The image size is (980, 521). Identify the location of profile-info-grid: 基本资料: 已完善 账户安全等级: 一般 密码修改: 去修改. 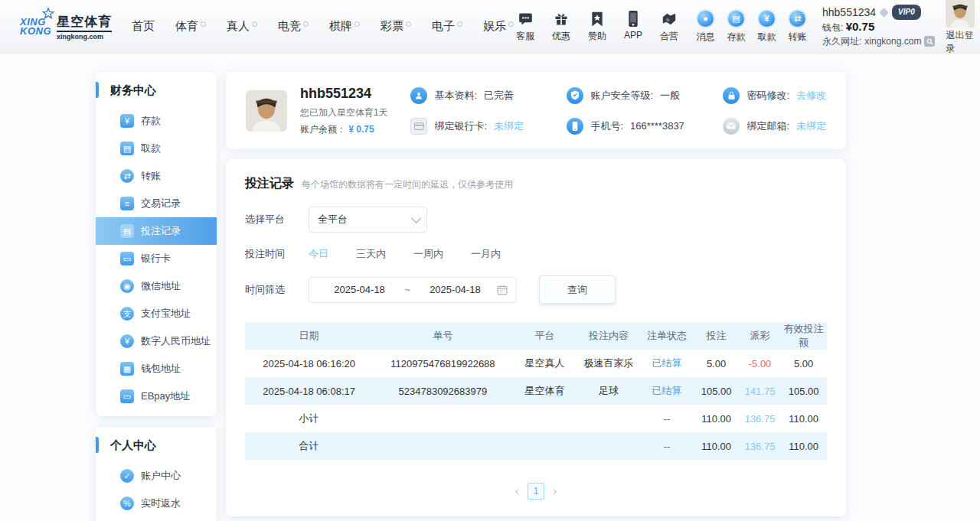
(619, 111).